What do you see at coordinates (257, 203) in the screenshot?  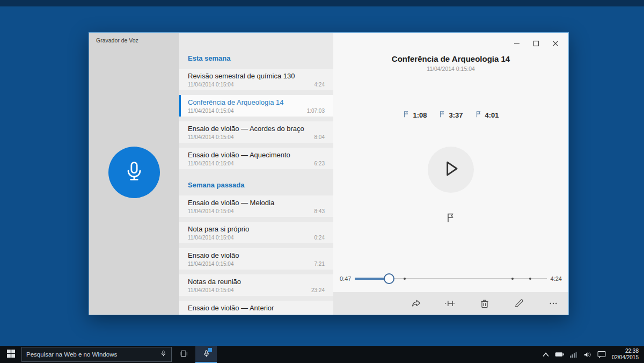 I see `recording-title: Ensaio de violão — Melodia` at bounding box center [257, 203].